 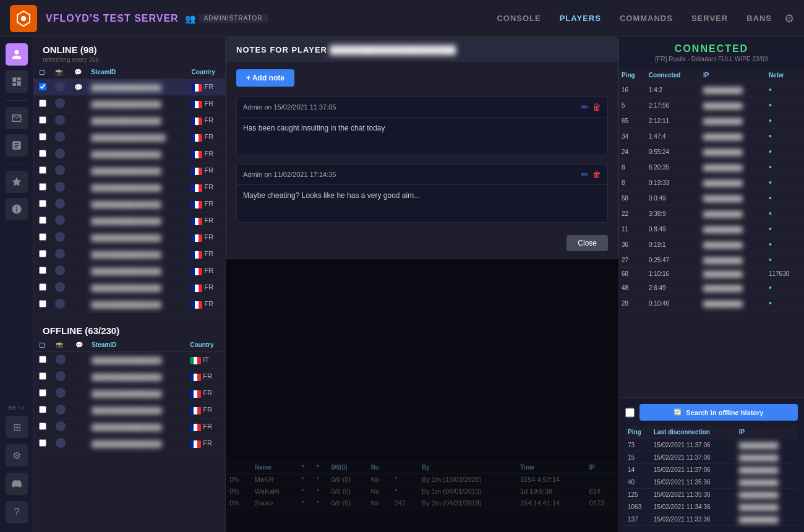 What do you see at coordinates (711, 470) in the screenshot?
I see `offline-right-row: 14 15/02/2021 11:37:06 ██████████` at bounding box center [711, 470].